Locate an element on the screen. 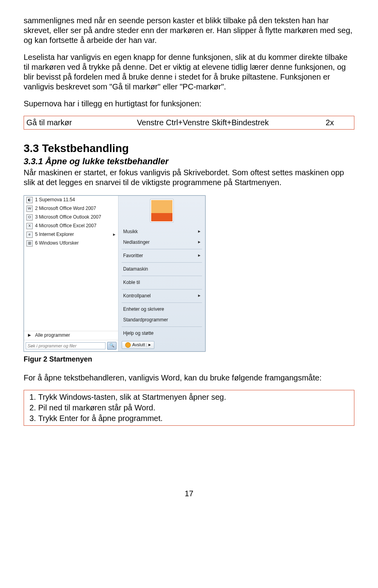  user-picture is located at coordinates (162, 211).